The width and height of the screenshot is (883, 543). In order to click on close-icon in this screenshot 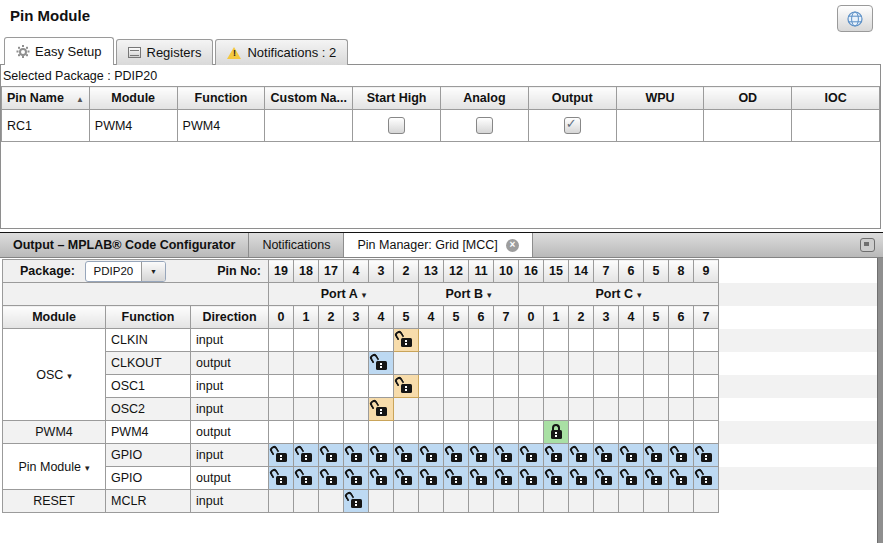, I will do `click(512, 246)`.